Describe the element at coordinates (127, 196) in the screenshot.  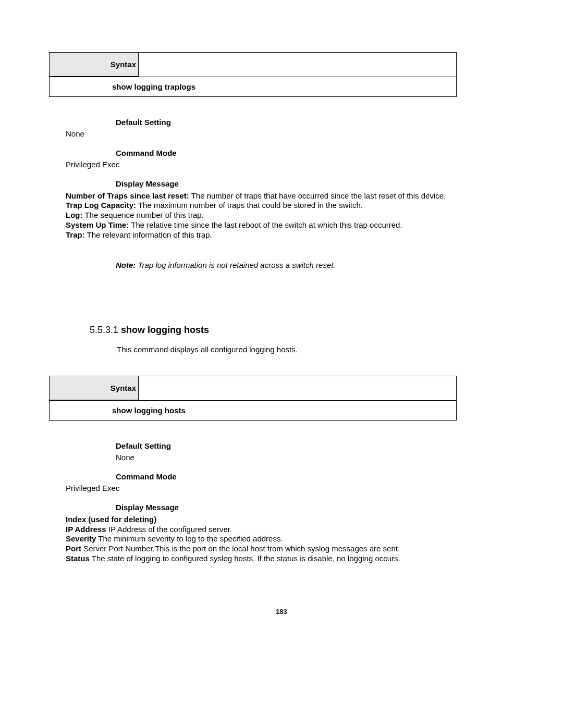
I see `num-traps-label: Number of Traps since last reset:` at that location.